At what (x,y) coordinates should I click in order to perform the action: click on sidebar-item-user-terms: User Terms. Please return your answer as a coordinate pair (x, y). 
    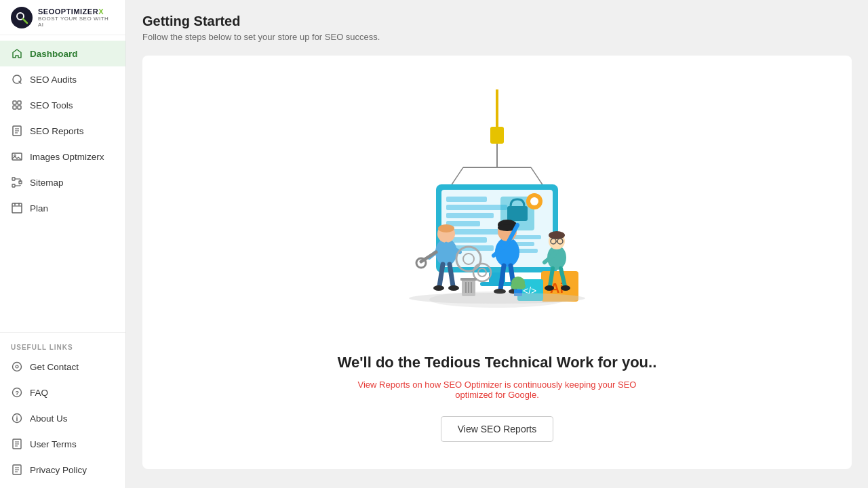
    Looking at the image, I should click on (62, 444).